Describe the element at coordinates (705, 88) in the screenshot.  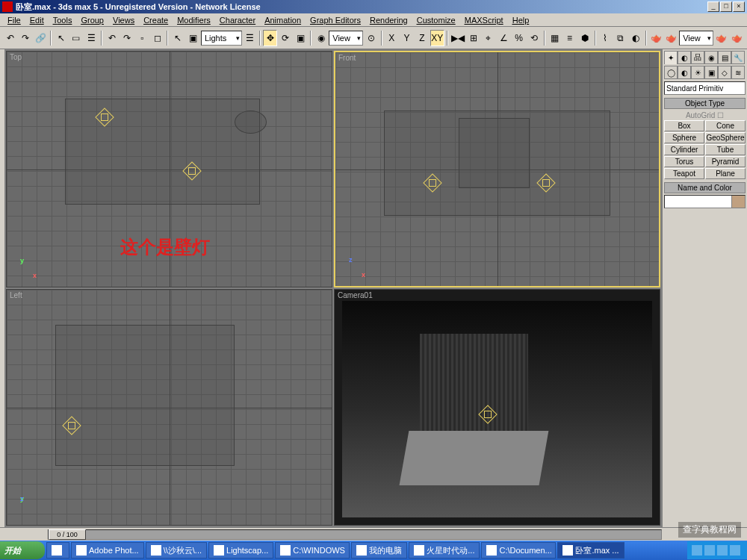
I see `category-dropdown: Standard Primitiv` at that location.